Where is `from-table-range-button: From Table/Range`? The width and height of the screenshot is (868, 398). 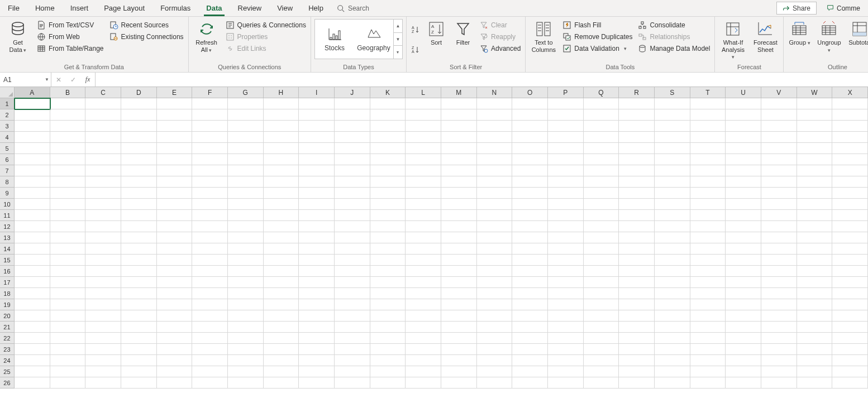
from-table-range-button: From Table/Range is located at coordinates (70, 49).